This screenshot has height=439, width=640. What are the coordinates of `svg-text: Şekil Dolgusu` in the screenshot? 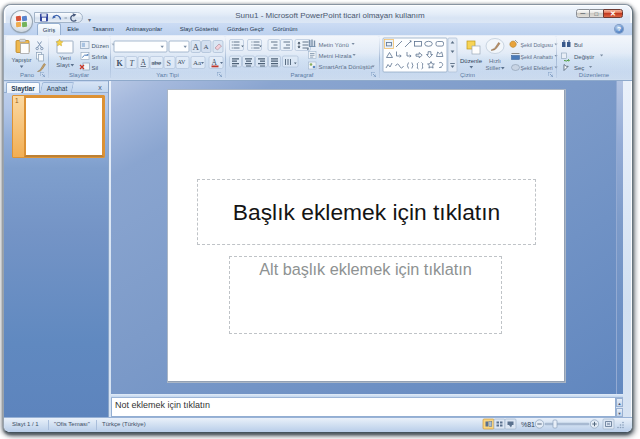 It's located at (537, 45).